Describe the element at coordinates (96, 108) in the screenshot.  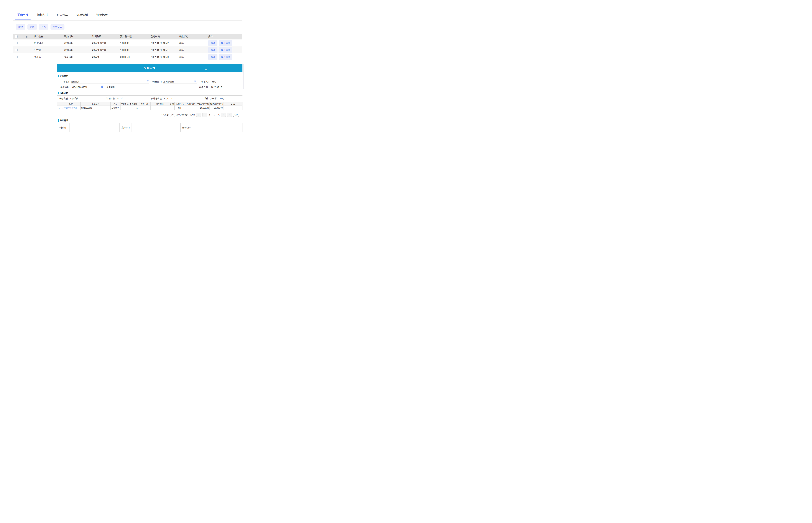
I see `item-spec: GJ20220001` at that location.